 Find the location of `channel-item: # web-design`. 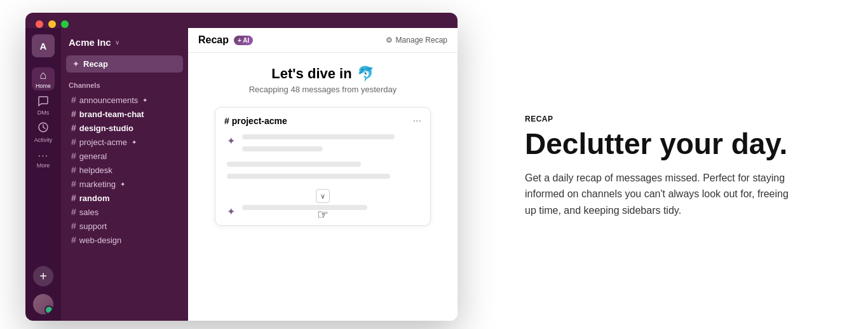

channel-item: # web-design is located at coordinates (125, 240).